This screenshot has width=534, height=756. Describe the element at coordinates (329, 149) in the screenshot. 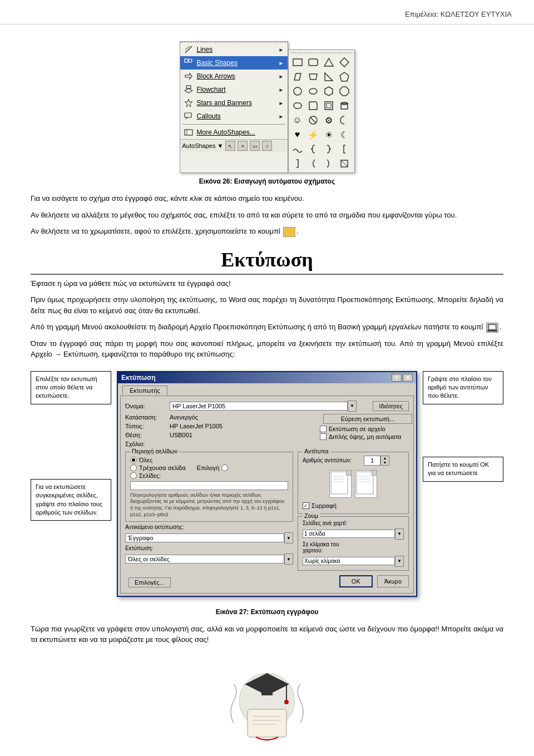

I see `shape-brace-right` at that location.